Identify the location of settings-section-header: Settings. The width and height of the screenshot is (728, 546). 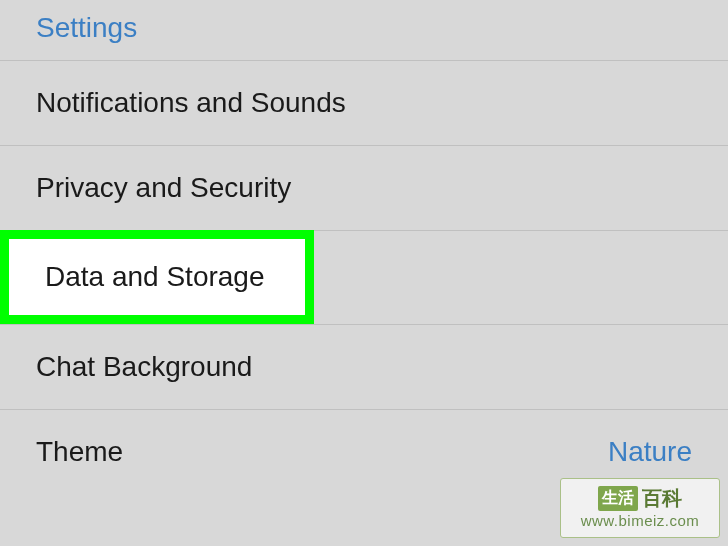
(364, 30).